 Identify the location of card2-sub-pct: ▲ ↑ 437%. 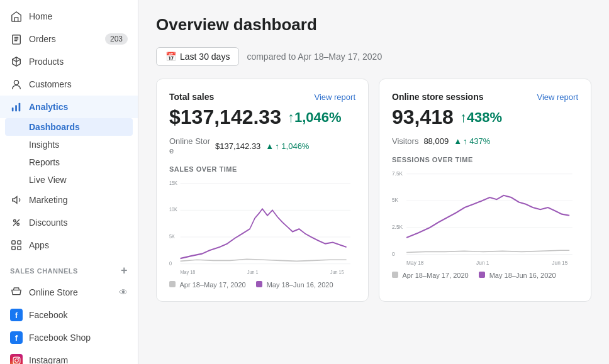
(472, 141).